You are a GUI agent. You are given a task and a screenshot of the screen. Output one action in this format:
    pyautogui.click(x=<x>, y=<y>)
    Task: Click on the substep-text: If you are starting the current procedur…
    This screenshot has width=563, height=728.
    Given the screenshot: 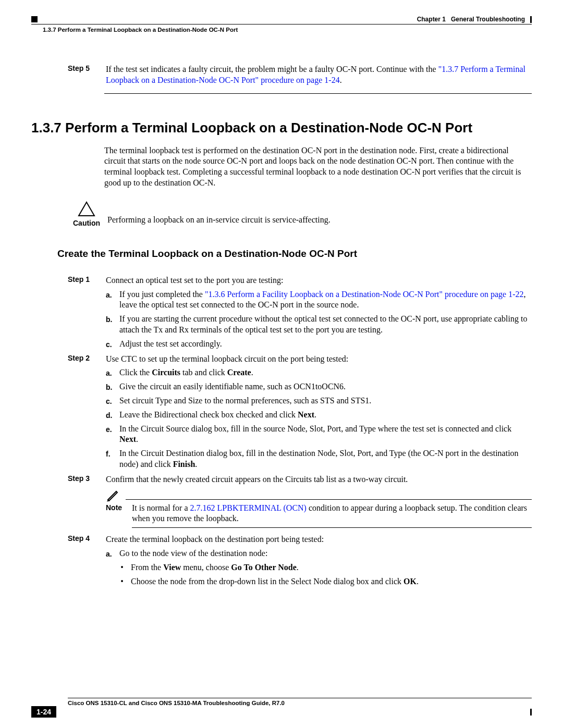 What is the action you would take?
    pyautogui.click(x=325, y=325)
    